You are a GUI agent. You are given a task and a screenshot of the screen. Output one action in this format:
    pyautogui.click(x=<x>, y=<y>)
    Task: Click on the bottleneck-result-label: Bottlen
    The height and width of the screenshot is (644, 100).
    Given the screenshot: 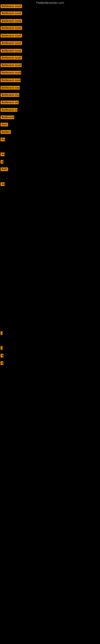 What is the action you would take?
    pyautogui.click(x=5, y=132)
    